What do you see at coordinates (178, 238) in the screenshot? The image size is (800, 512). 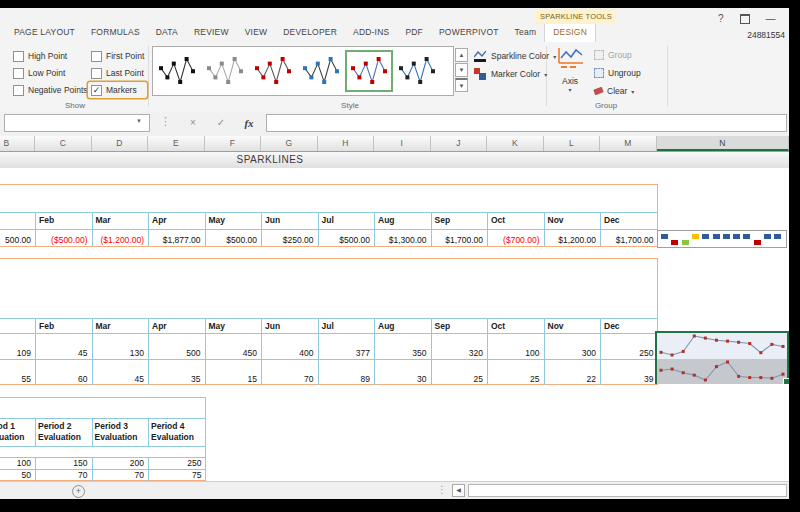 I see `currency-cell: $1,877.00` at bounding box center [178, 238].